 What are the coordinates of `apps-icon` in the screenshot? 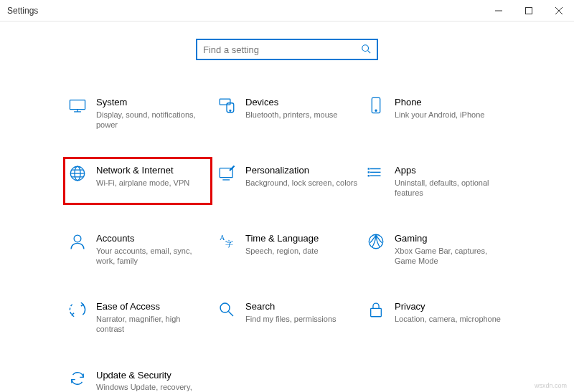 It's located at (376, 174).